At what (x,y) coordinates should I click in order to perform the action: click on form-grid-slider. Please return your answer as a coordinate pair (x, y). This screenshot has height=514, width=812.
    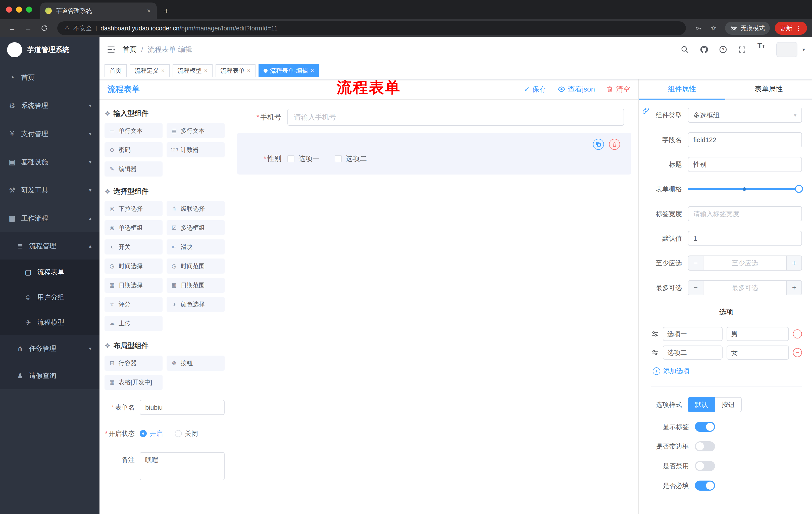
    Looking at the image, I should click on (745, 189).